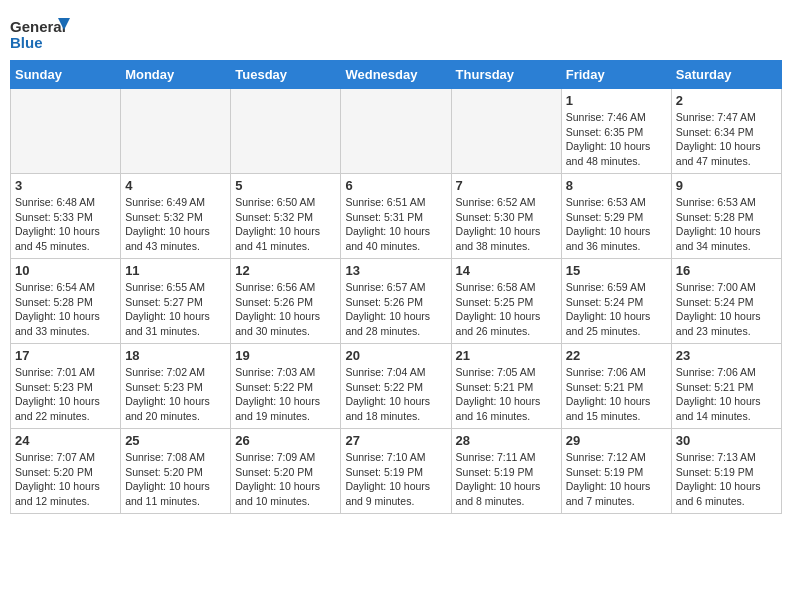  What do you see at coordinates (286, 472) in the screenshot?
I see `day-cell: 26Sunrise: 7:09 AMSunset: 5:20 PMDayligh…` at bounding box center [286, 472].